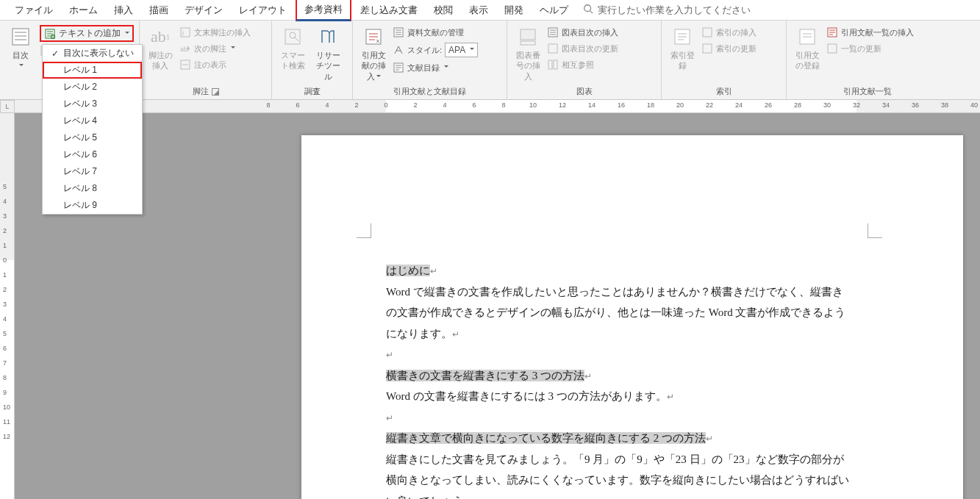 The width and height of the screenshot is (980, 499). What do you see at coordinates (619, 397) in the screenshot?
I see `paragraph: Word の文書を縦書きにするには 3 つの方法があります。↵` at bounding box center [619, 397].